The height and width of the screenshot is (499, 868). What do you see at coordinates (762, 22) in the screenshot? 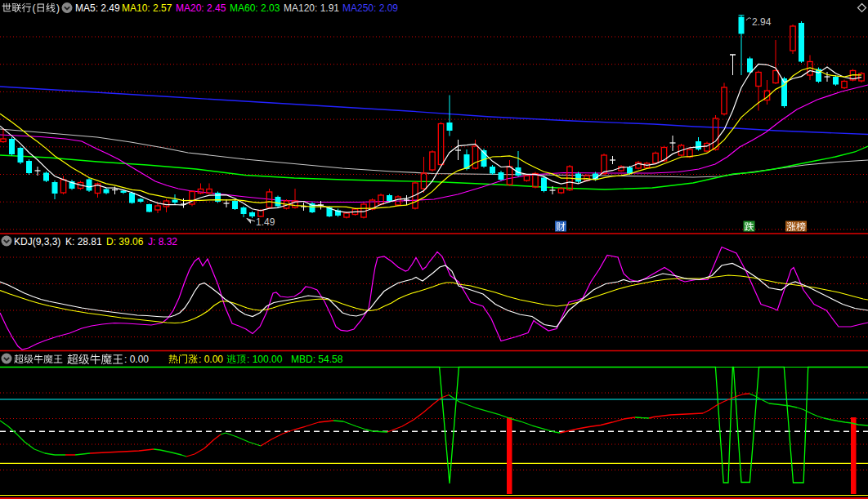
I see `svg-text: 2.94` at bounding box center [762, 22].